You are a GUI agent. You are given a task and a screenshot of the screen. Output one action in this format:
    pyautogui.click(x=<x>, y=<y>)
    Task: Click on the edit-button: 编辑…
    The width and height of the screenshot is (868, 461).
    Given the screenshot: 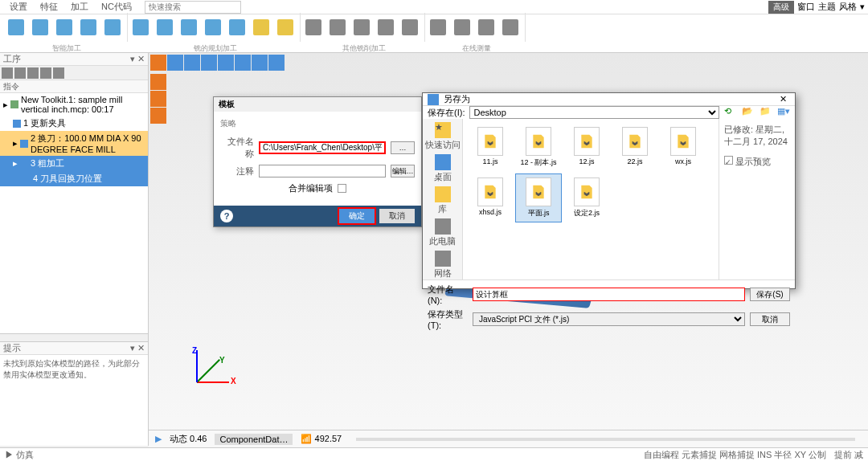 What is the action you would take?
    pyautogui.click(x=403, y=171)
    